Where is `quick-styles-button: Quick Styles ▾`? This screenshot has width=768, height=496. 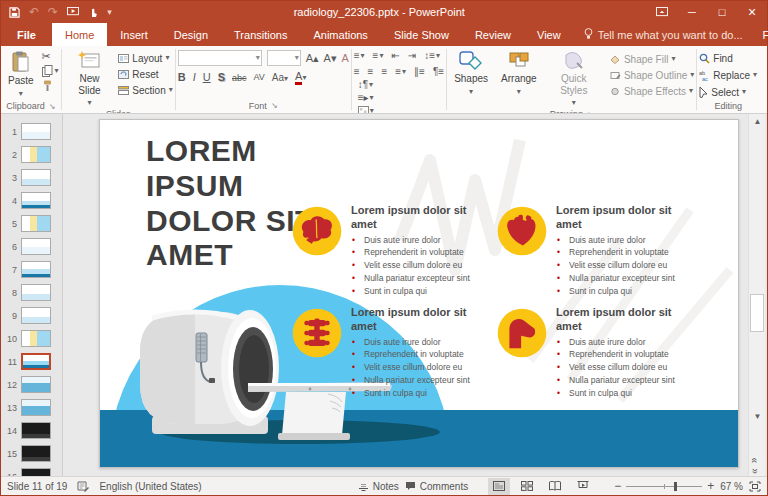 quick-styles-button: Quick Styles ▾ is located at coordinates (574, 79).